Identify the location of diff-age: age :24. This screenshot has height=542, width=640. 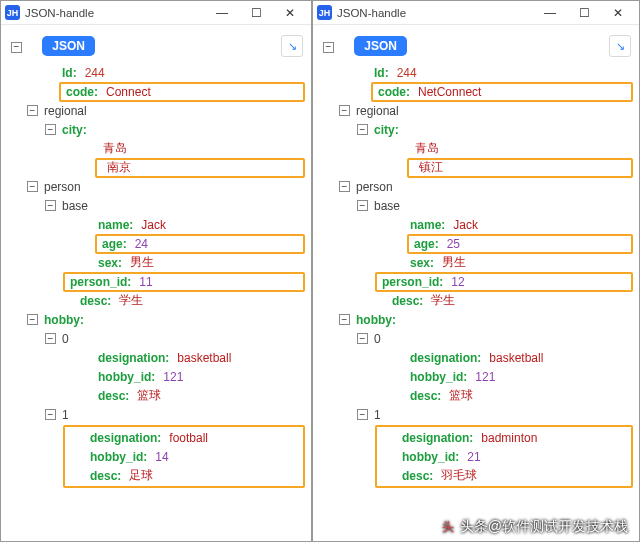
(200, 244).